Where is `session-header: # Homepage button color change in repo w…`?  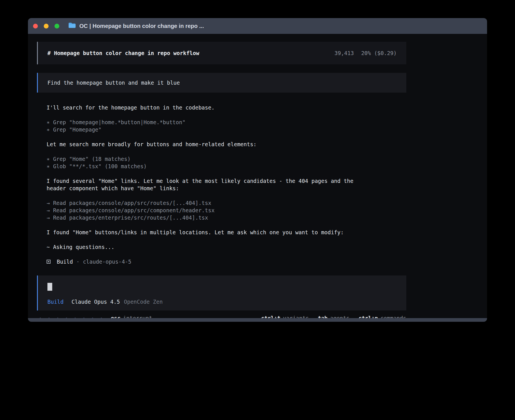 session-header: # Homepage button color change in repo w… is located at coordinates (222, 53).